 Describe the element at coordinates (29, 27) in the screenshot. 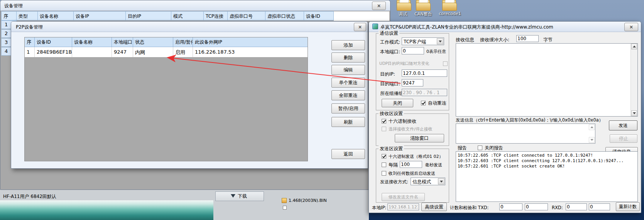

I see `dialog-title: P2P设备管理` at that location.